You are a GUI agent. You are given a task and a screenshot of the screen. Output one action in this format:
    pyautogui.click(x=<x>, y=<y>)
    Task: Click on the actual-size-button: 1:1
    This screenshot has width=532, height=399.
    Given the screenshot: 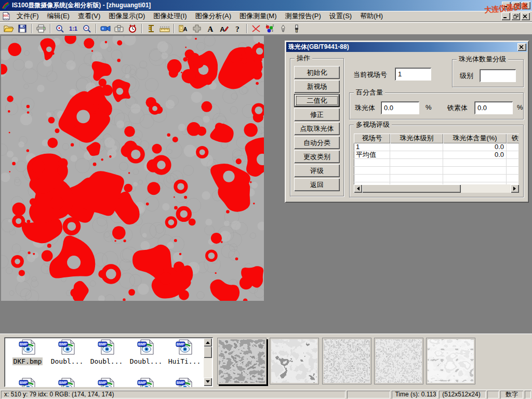 What is the action you would take?
    pyautogui.click(x=73, y=28)
    